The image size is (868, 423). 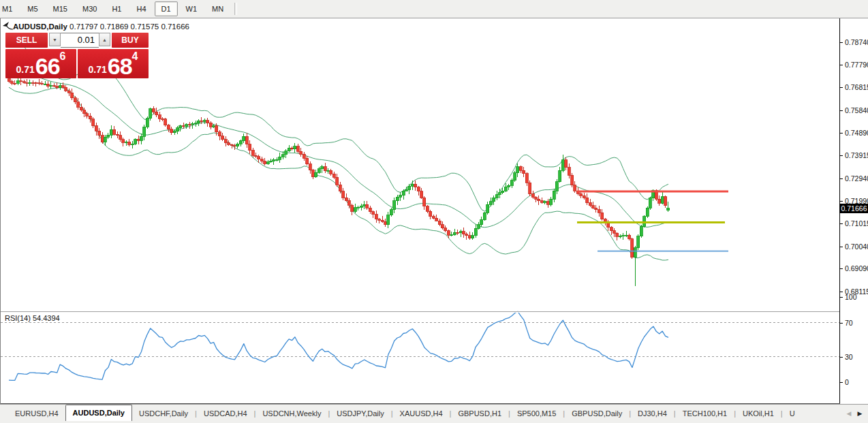 I want to click on price-axis-label: 0.71015, so click(x=856, y=223).